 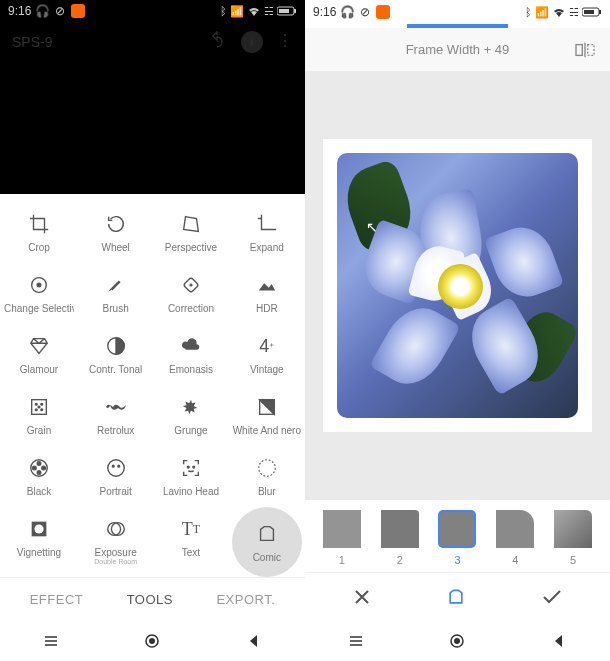 I want to click on tool-whiteand: White And nero, so click(x=267, y=416).